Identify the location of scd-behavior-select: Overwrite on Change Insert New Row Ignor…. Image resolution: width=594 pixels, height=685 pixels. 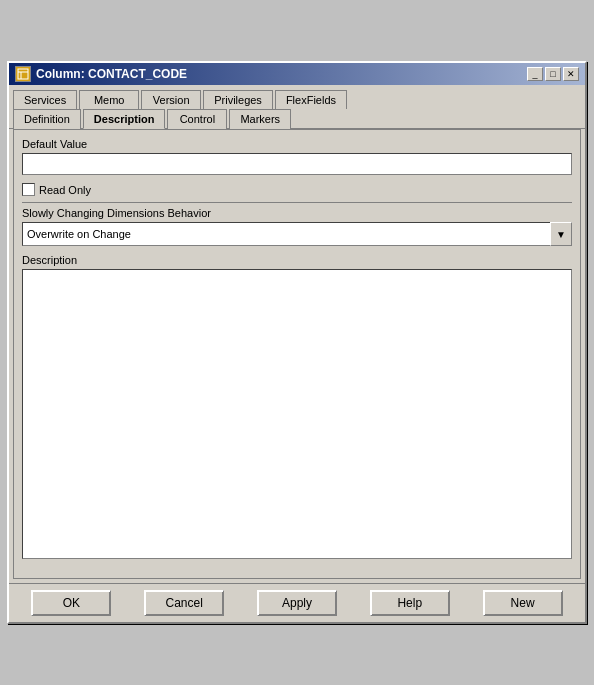
(297, 234).